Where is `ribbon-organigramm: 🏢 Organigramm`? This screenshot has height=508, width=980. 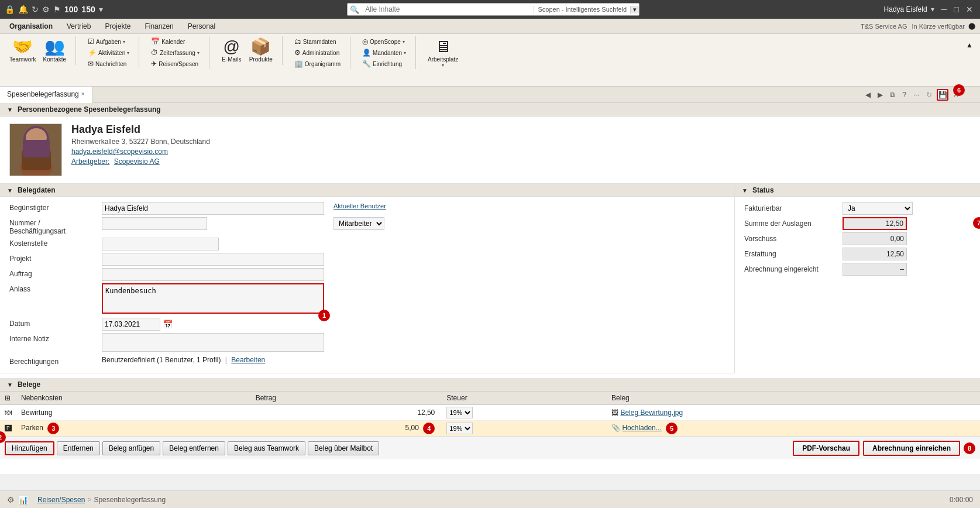
ribbon-organigramm: 🏢 Organigramm is located at coordinates (317, 64).